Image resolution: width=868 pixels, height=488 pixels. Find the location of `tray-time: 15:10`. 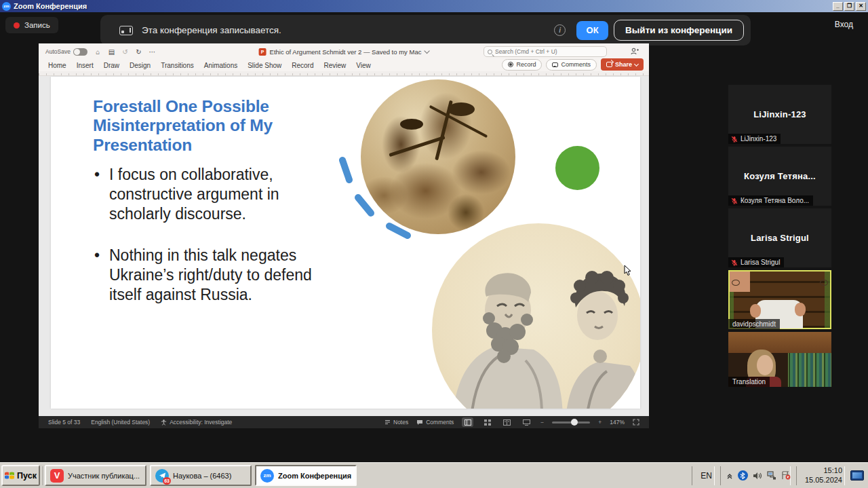

tray-time: 15:10 is located at coordinates (823, 471).